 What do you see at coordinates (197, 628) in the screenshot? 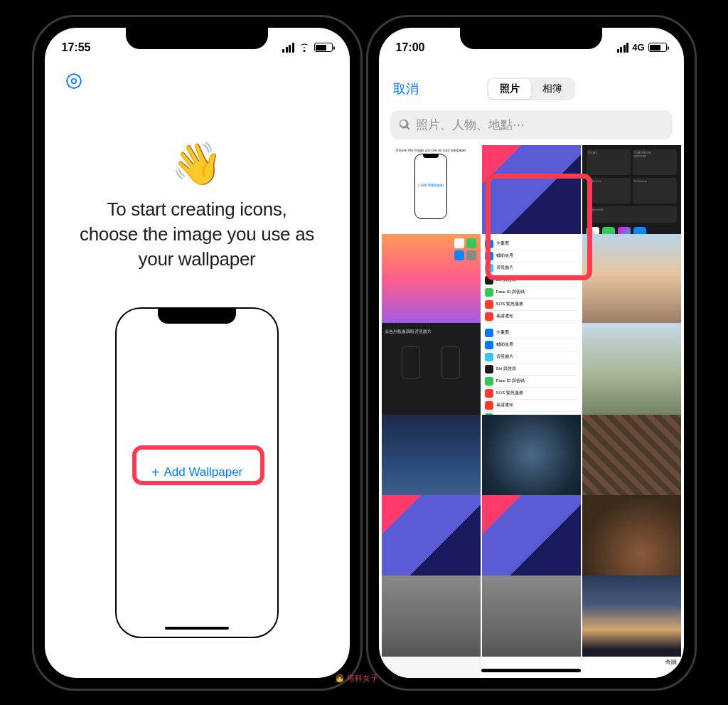
I see `mini-home-indicator` at bounding box center [197, 628].